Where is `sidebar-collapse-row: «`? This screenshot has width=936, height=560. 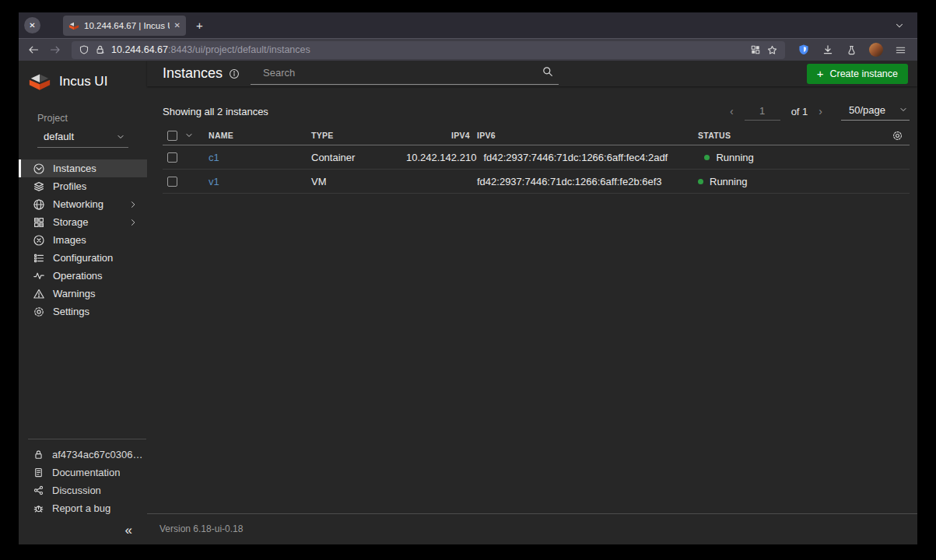 sidebar-collapse-row: « is located at coordinates (82, 530).